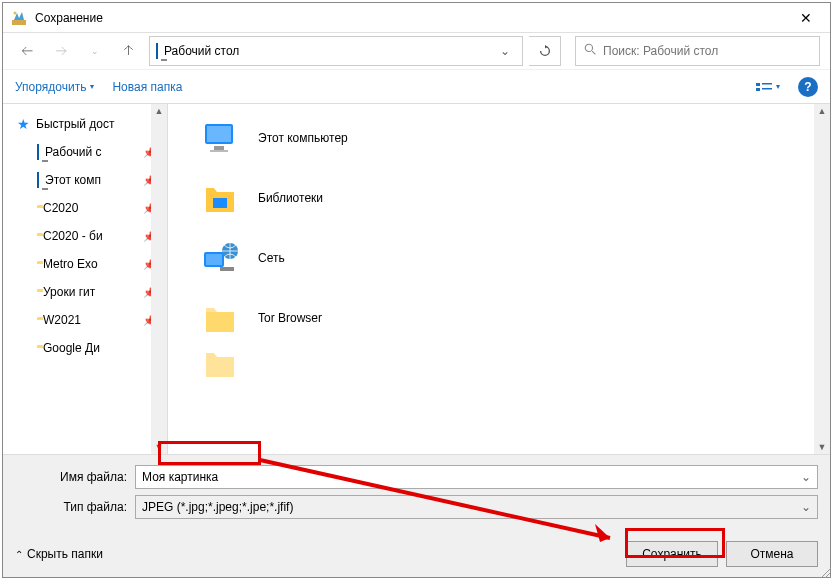 This screenshot has width=833, height=580. I want to click on file-item-libraries: Библиотеки, so click(499, 198).